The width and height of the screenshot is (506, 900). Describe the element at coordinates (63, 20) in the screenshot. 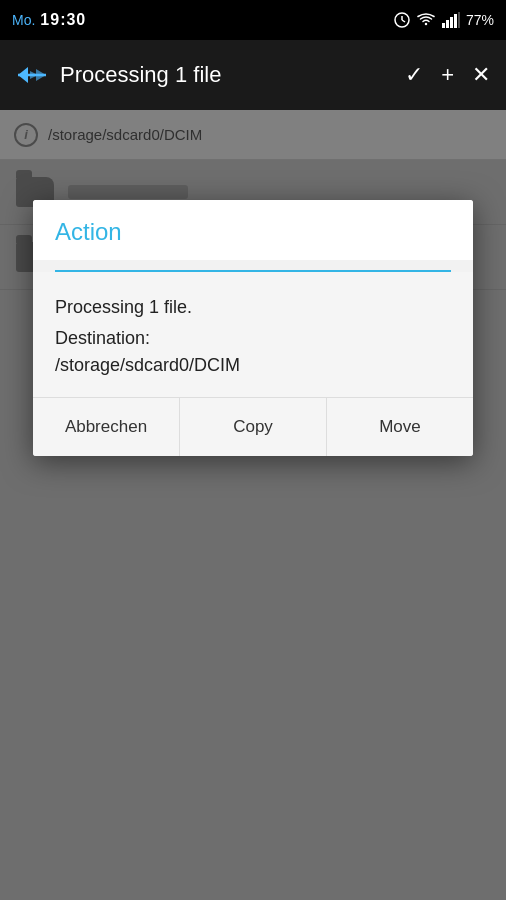

I see `status-time: 19:30` at that location.